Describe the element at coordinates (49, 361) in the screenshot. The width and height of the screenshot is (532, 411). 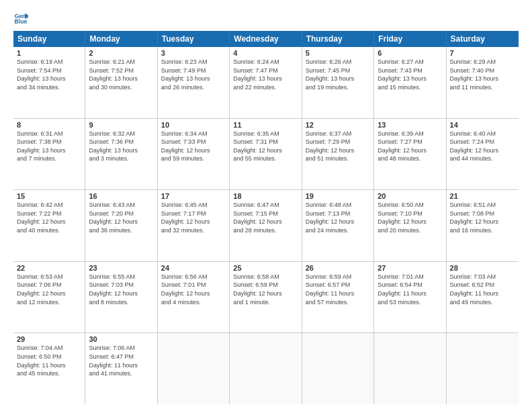
I see `day-info: Sunrise: 7:04 AM Sunset: 6:50 PM Dayligh…` at that location.